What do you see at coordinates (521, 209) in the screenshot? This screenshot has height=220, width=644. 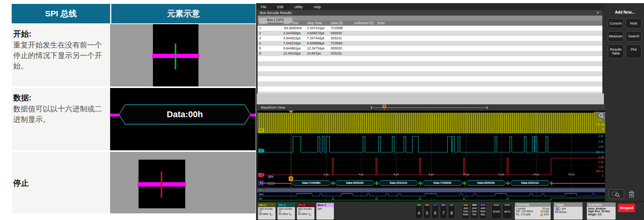 I see `h-scale: 2 µs/div` at bounding box center [521, 209].